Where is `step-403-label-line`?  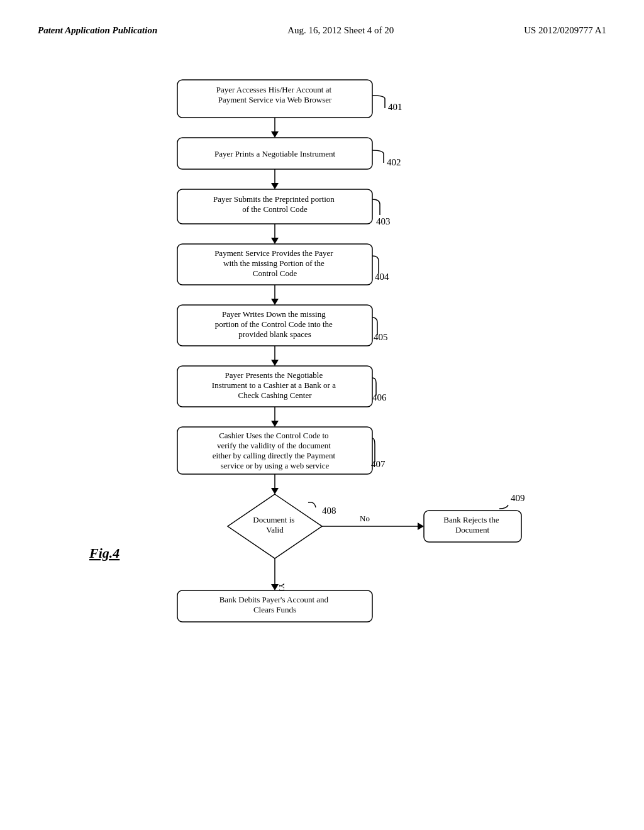
step-403-label-line is located at coordinates (376, 208).